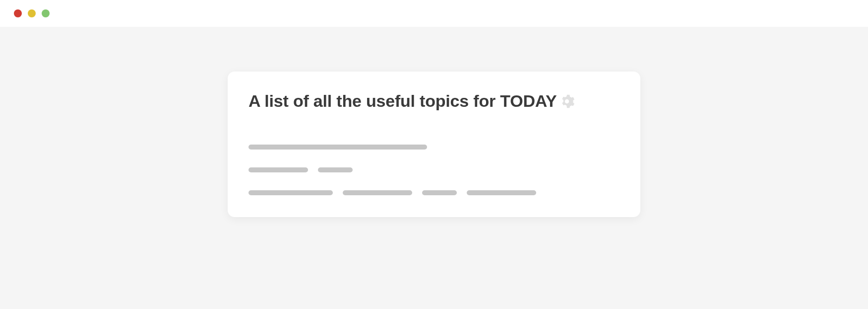  I want to click on card-title: A list of all the useful topics for TODA…, so click(403, 101).